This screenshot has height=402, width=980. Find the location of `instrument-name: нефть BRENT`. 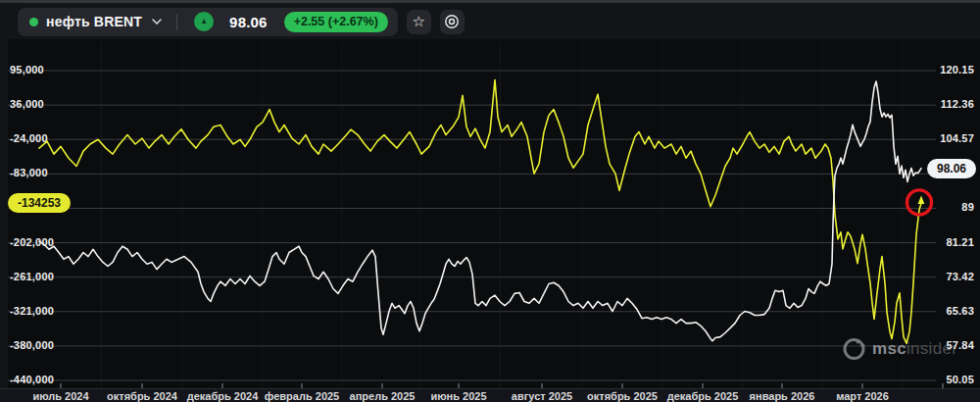

instrument-name: нефть BRENT is located at coordinates (94, 22).